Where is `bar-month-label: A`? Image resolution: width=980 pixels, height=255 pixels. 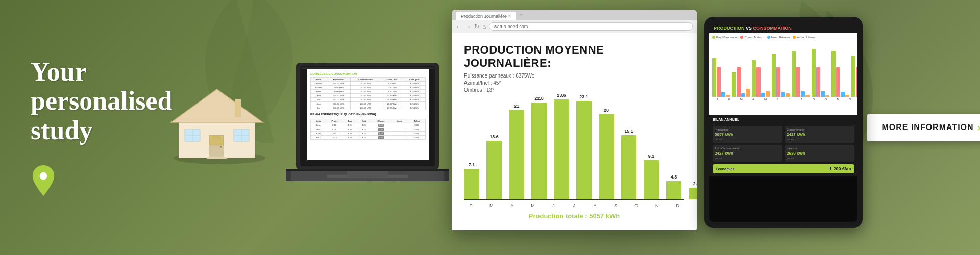 bar-month-label: A is located at coordinates (512, 206).